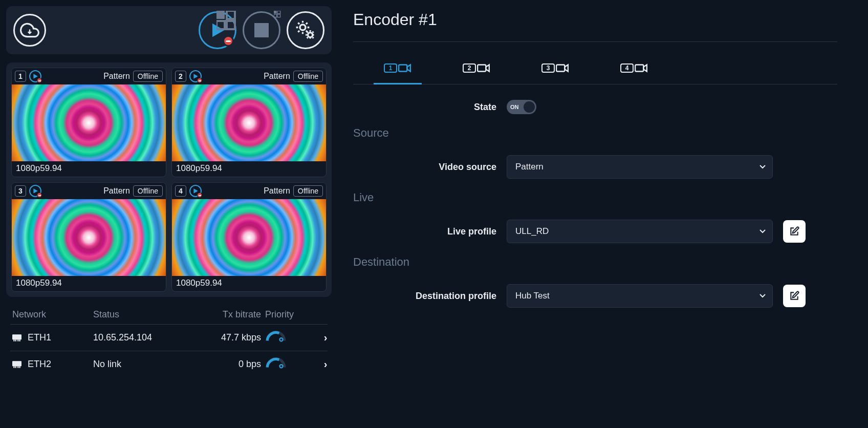  What do you see at coordinates (476, 71) in the screenshot?
I see `encoder-tab-2: 2` at bounding box center [476, 71].